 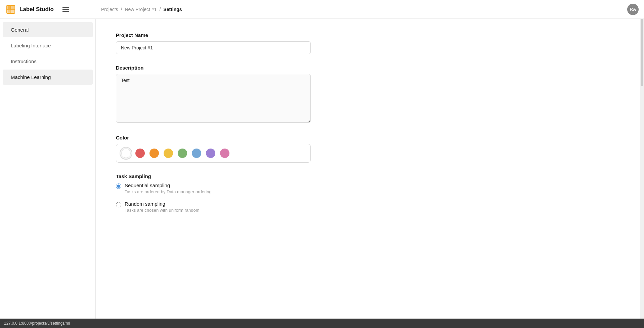 I want to click on color-swatch-purple, so click(x=211, y=153).